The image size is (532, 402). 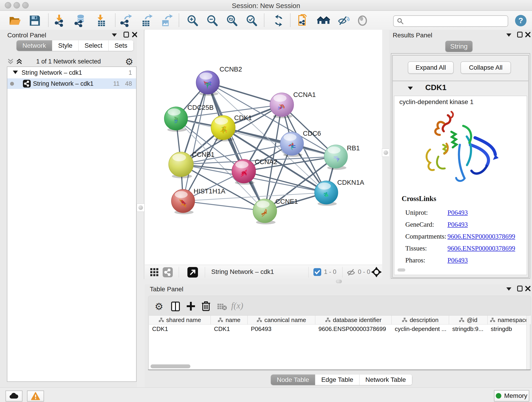 I want to click on detach-view-icon, so click(x=193, y=272).